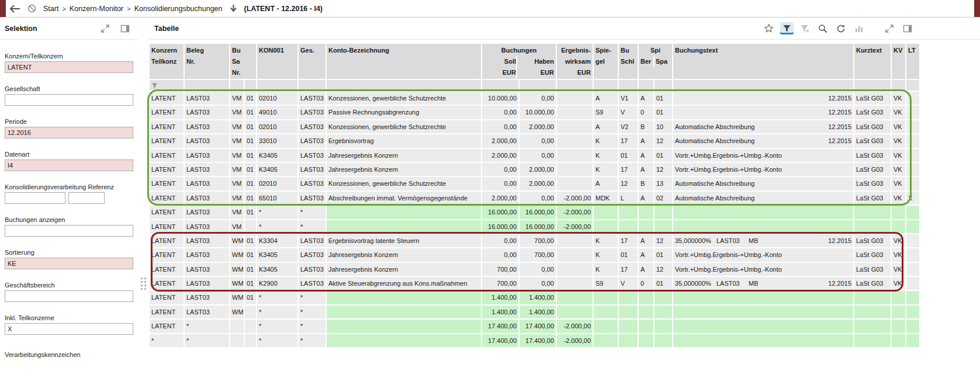 This screenshot has height=371, width=980. Describe the element at coordinates (913, 61) in the screenshot. I see `col-lt: LT` at that location.